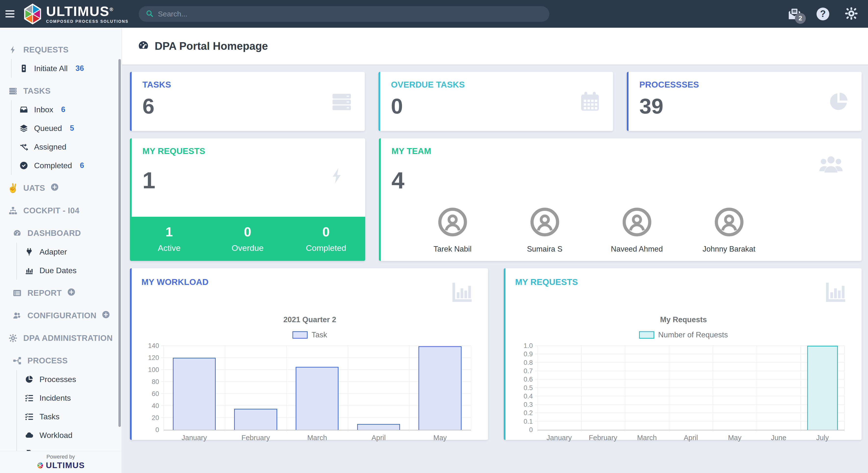 The height and width of the screenshot is (473, 868). Describe the element at coordinates (150, 430) in the screenshot. I see `y-axis-tick: 0` at that location.